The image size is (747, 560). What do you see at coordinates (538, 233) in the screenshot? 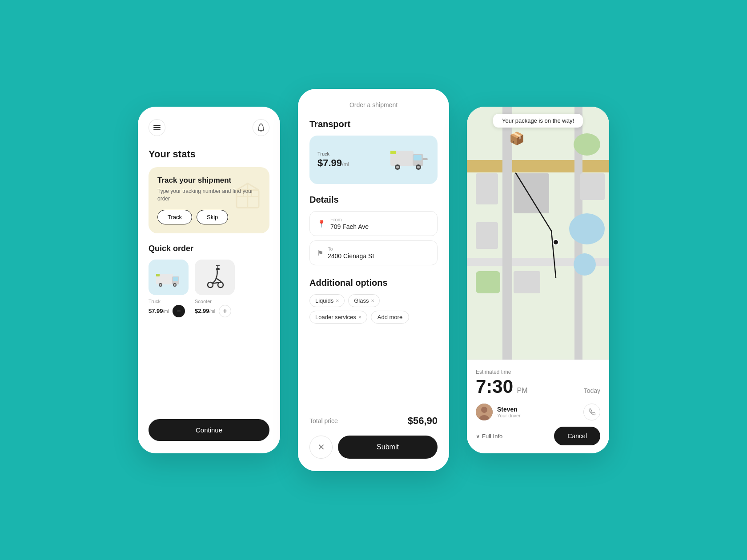
I see `map-section: Your package is on the way! 📦` at bounding box center [538, 233].